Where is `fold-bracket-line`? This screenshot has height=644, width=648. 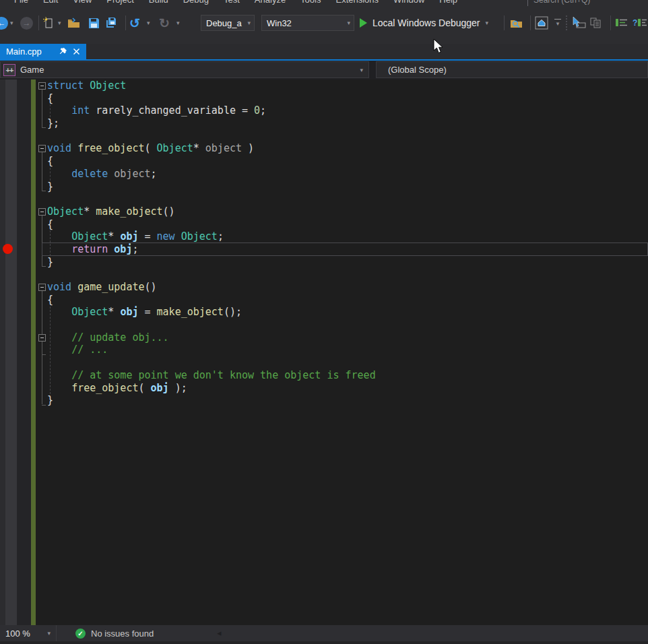
fold-bracket-line is located at coordinates (42, 109).